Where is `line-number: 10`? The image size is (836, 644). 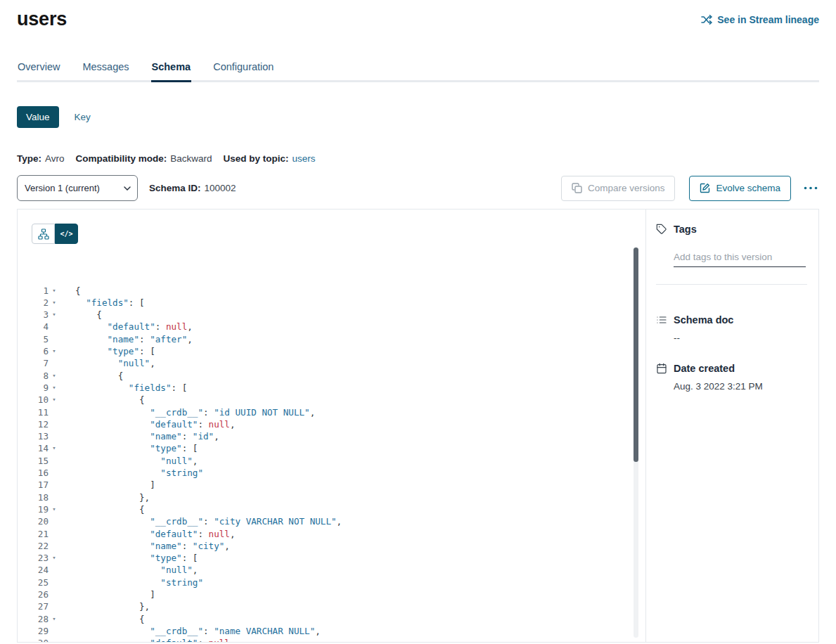
line-number: 10 is located at coordinates (40, 399).